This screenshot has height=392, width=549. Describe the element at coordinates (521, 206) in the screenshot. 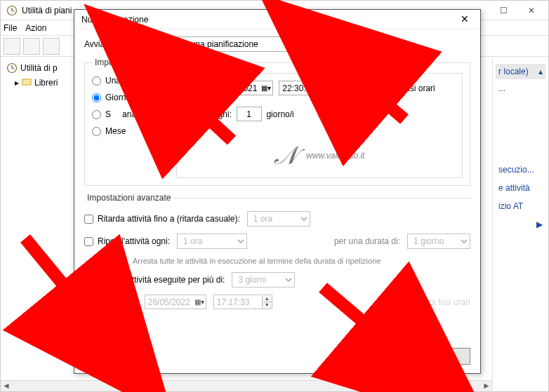

I see `right-item-3: izio AT` at that location.